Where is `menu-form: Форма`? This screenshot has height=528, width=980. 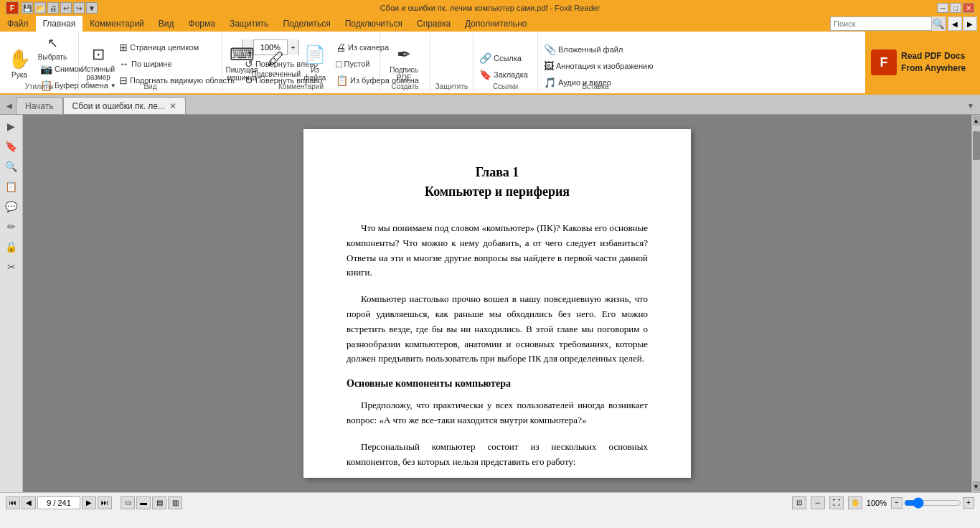
menu-form: Форма is located at coordinates (202, 24).